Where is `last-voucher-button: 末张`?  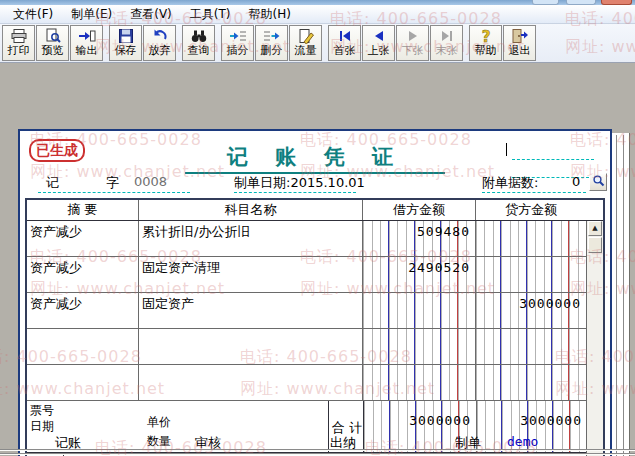 last-voucher-button: 末张 is located at coordinates (446, 43).